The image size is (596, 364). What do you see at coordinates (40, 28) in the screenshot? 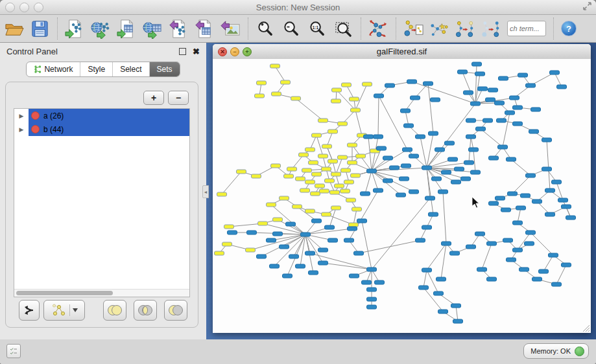
I see `save-session-icon` at bounding box center [40, 28].